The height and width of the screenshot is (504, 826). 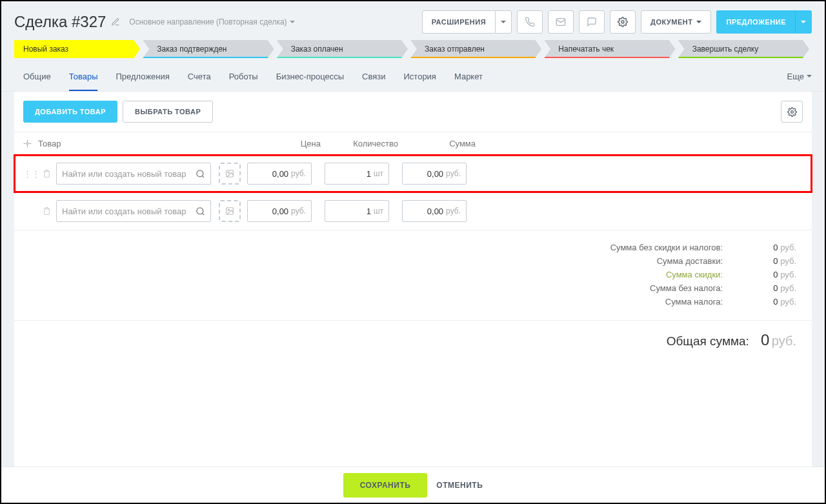 I want to click on tab-robots: Роботы, so click(x=244, y=76).